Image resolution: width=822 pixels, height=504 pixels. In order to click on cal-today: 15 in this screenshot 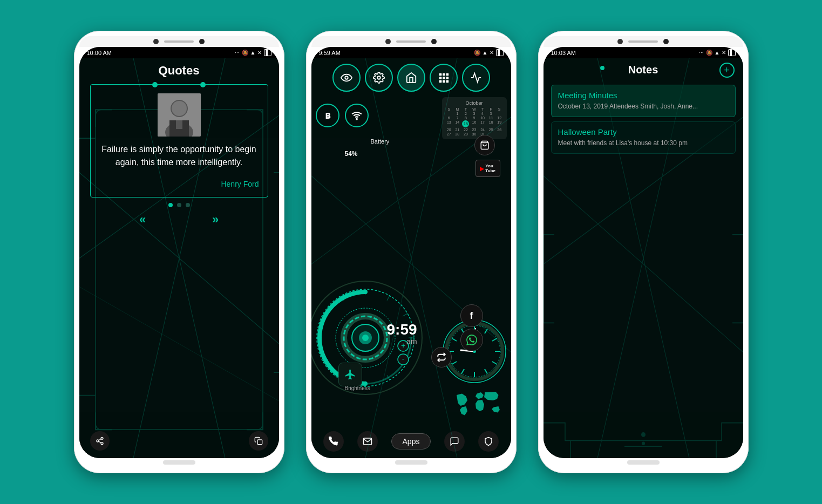, I will do `click(465, 124)`.